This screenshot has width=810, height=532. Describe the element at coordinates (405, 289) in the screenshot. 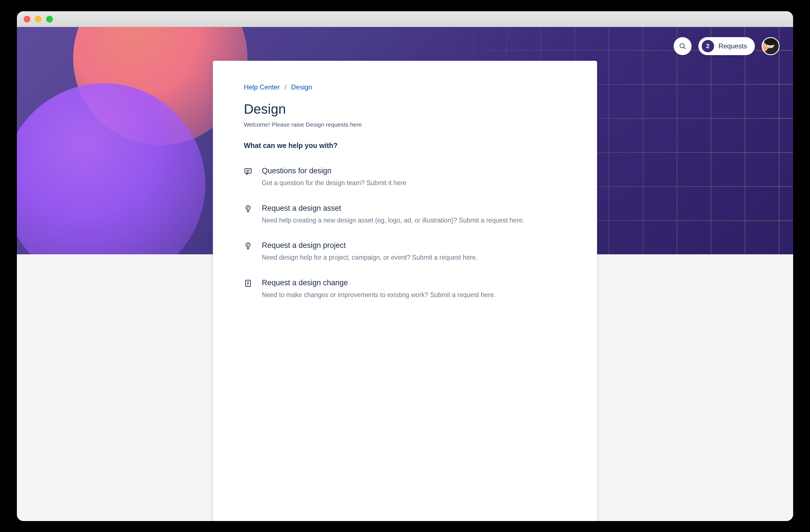

I see `request-type-change: Request a design change Need to make cha…` at that location.